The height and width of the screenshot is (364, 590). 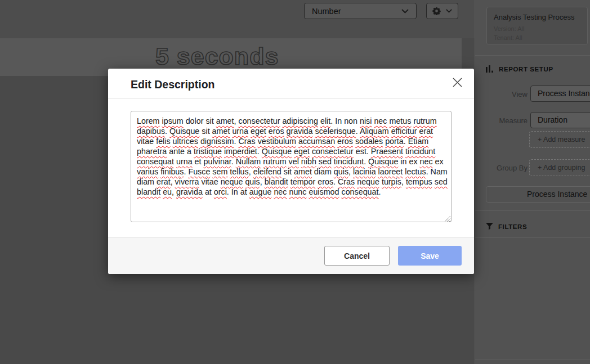 I want to click on group-by-label: Group By, so click(x=501, y=168).